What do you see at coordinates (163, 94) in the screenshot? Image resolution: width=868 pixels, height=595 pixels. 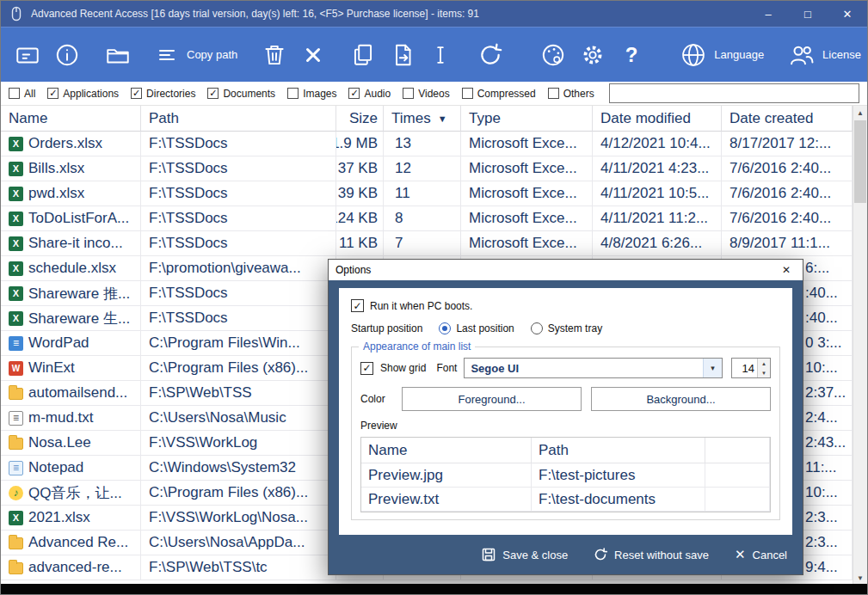 I see `filter-directories: ✓Directories` at bounding box center [163, 94].